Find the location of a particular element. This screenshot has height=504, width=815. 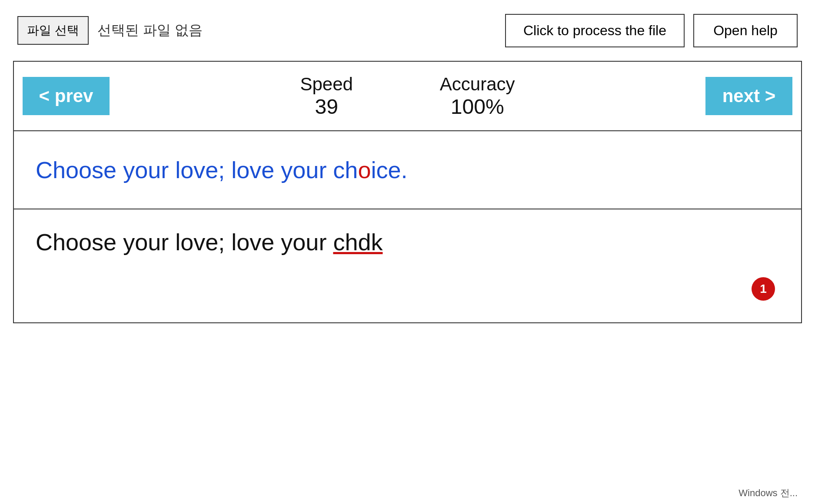

process-file-button: Click to process the file is located at coordinates (595, 30).